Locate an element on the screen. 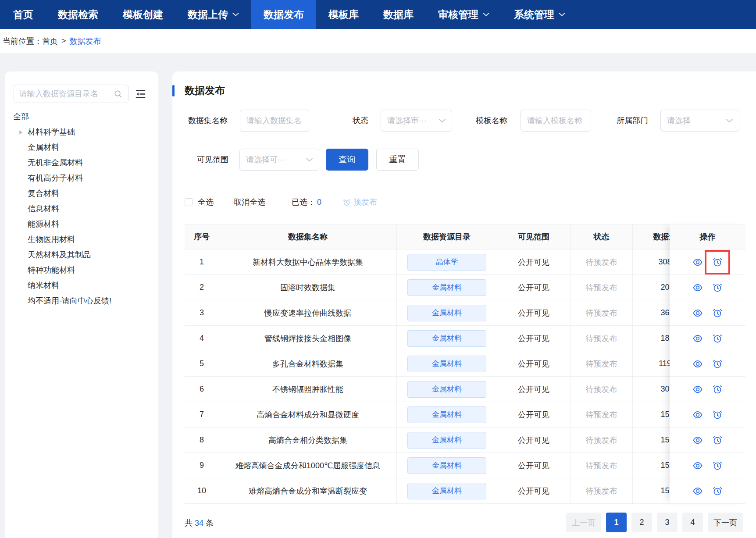 Image resolution: width=756 pixels, height=538 pixels. cell-index: 8 is located at coordinates (202, 440).